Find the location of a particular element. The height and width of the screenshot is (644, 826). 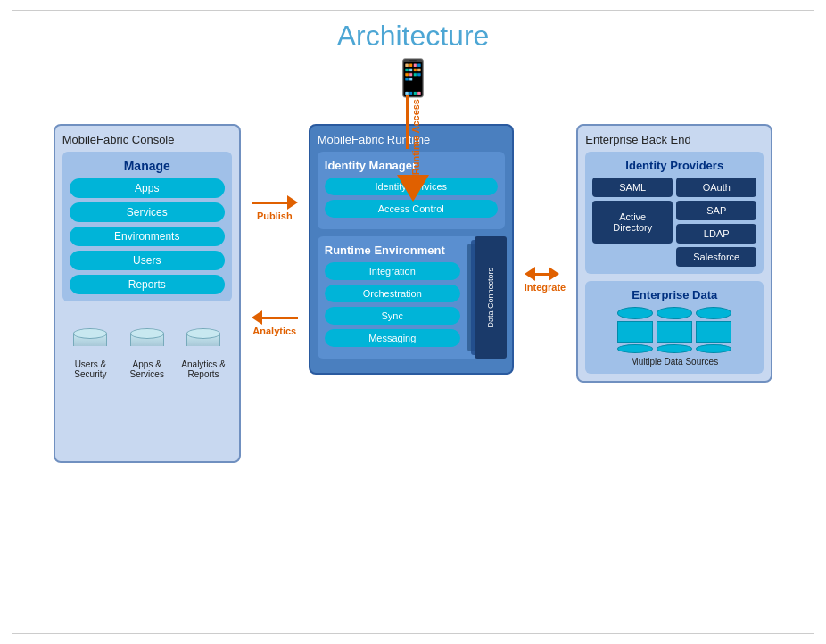

page-title: Architecture is located at coordinates (413, 36).